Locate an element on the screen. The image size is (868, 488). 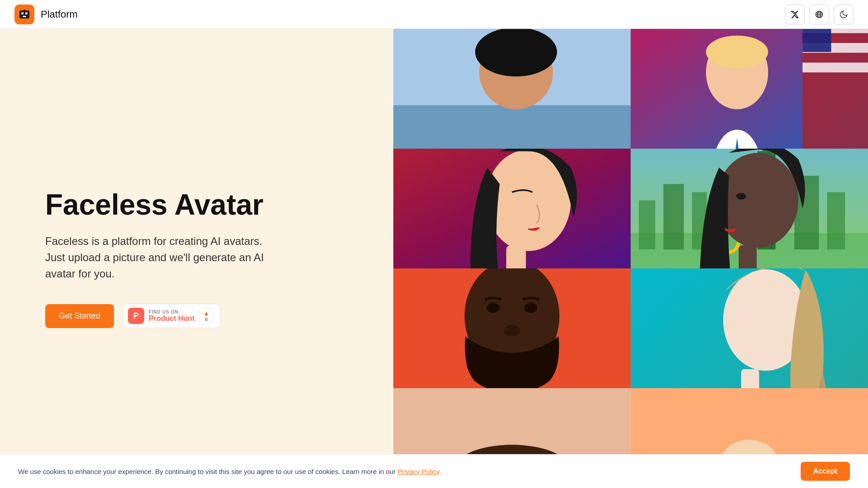
cookie-main-text: We use cookies to enhance your experienc… is located at coordinates (208, 472).